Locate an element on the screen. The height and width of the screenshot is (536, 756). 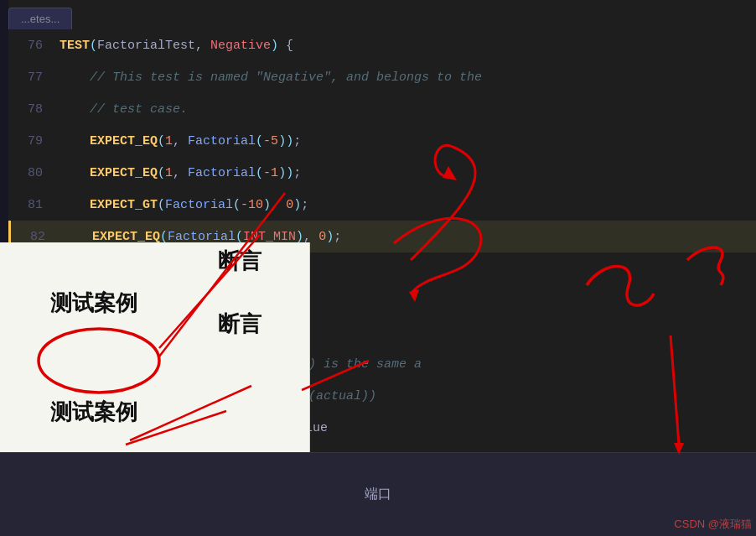
tab-strip: ...etes... is located at coordinates (40, 15).